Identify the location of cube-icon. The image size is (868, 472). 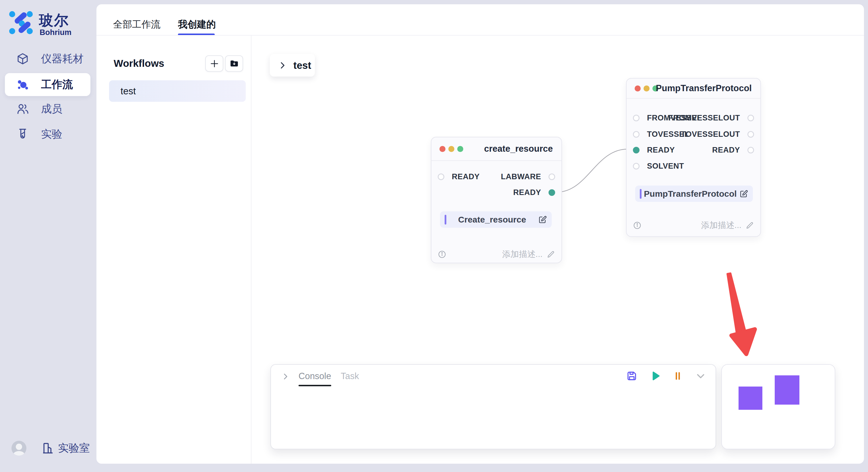
(23, 59).